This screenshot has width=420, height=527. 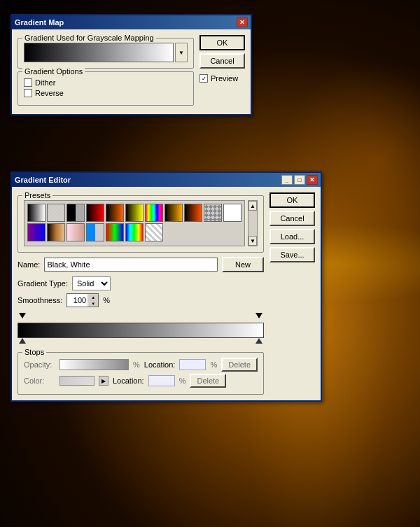 I want to click on preview-label: Preview, so click(x=224, y=78).